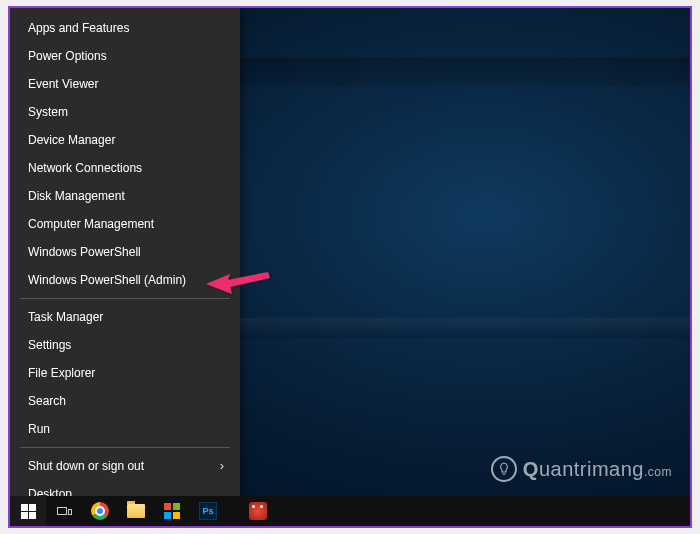 The height and width of the screenshot is (534, 700). Describe the element at coordinates (658, 472) in the screenshot. I see `watermark-suffix: .com` at that location.